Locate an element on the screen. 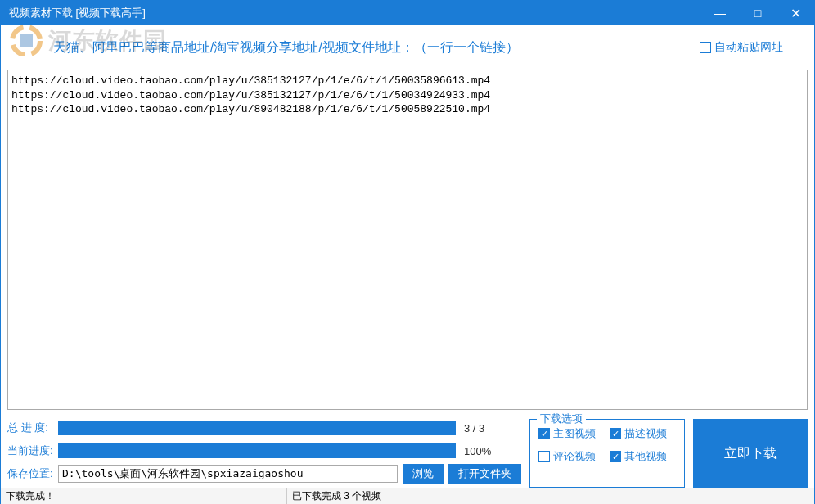 This screenshot has width=815, height=504. auto-paste-checkbox: 自动粘贴网址 is located at coordinates (741, 47).